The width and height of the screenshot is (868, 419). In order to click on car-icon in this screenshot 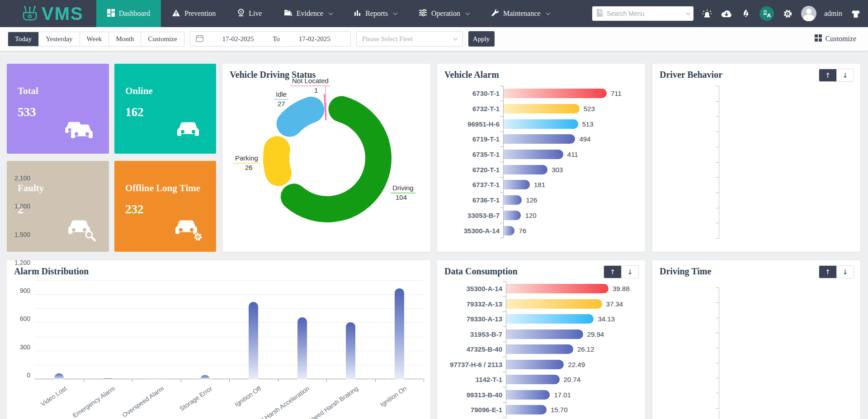, I will do `click(188, 131)`.